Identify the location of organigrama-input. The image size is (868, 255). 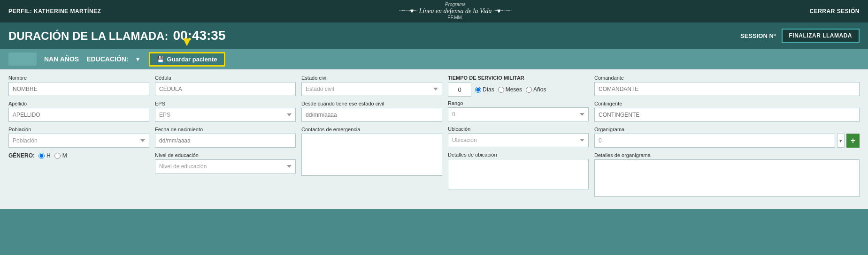
(714, 141).